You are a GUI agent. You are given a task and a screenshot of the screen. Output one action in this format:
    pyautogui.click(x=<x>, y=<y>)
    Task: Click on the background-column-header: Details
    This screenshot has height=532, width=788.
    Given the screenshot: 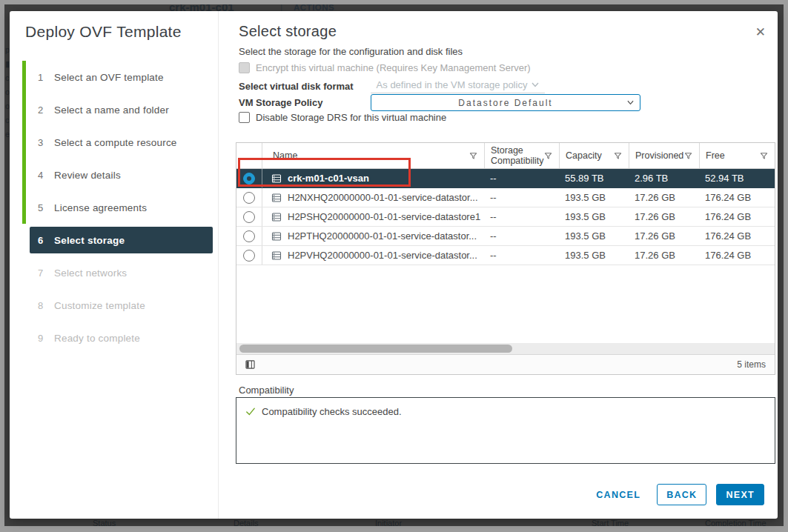 What is the action you would take?
    pyautogui.click(x=246, y=522)
    